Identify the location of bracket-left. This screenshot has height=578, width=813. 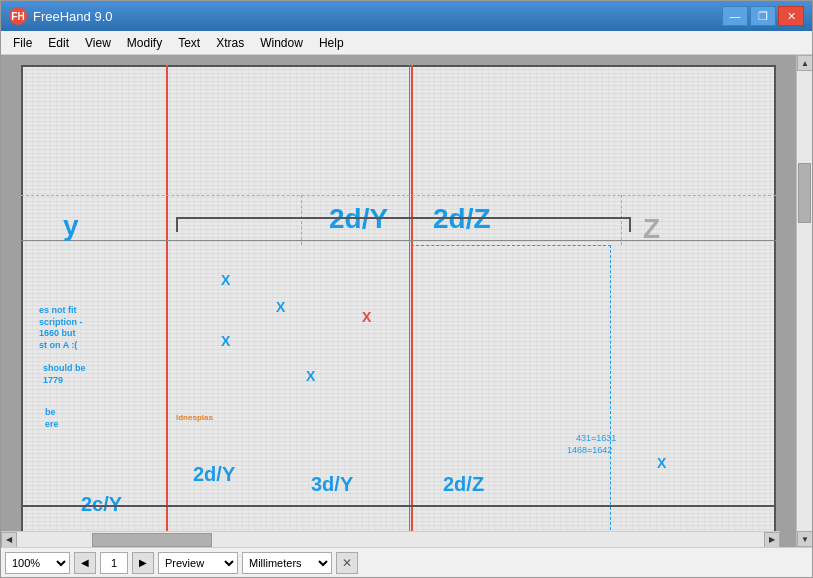
(177, 224).